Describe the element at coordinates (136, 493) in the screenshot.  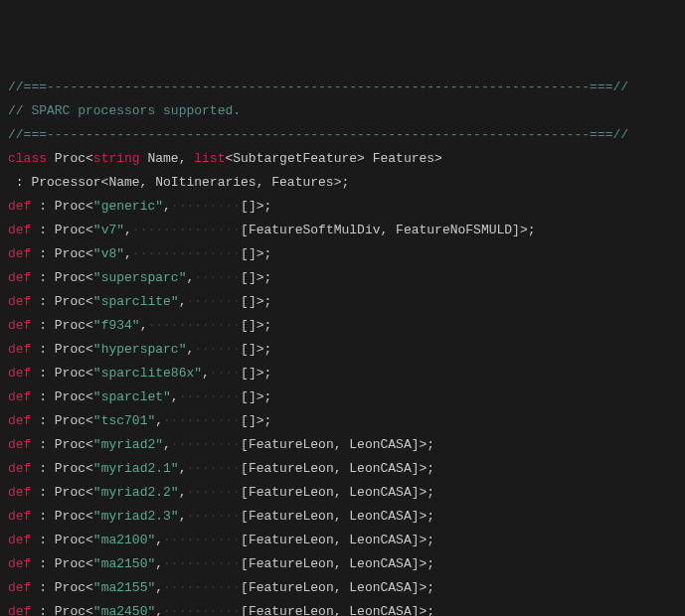
I see `proc-name: "myriad2.2"` at that location.